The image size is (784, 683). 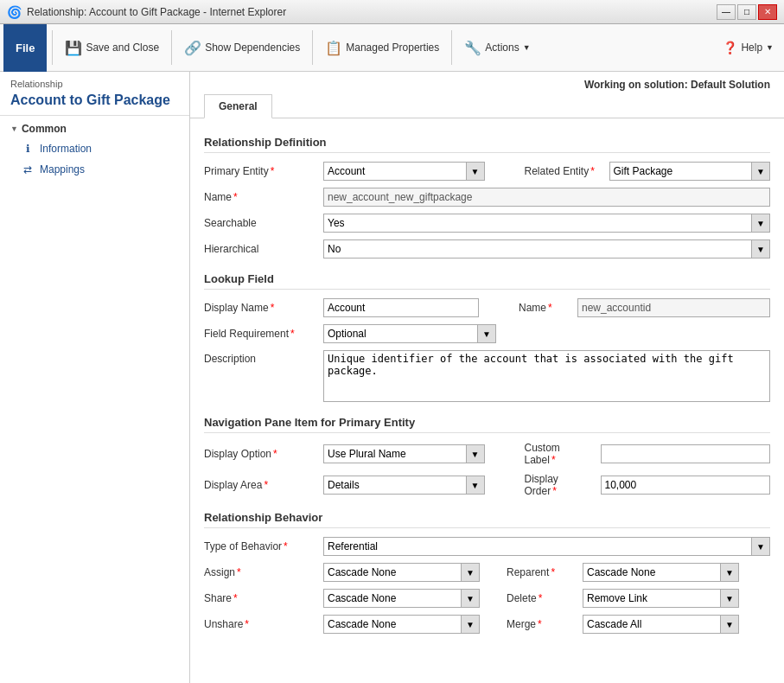 What do you see at coordinates (95, 84) in the screenshot?
I see `breadcrumb-text: Relationship` at bounding box center [95, 84].